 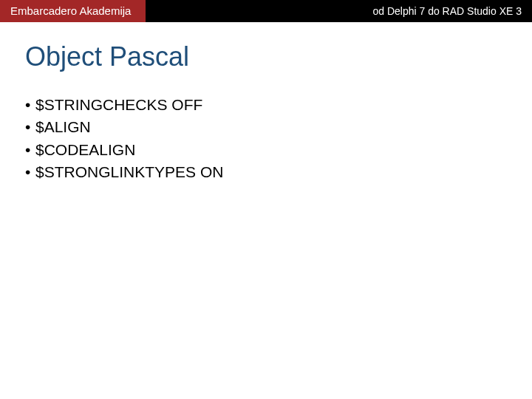 What do you see at coordinates (129, 171) in the screenshot?
I see `bullet-text: $STRONGLINKTYPES ON` at bounding box center [129, 171].